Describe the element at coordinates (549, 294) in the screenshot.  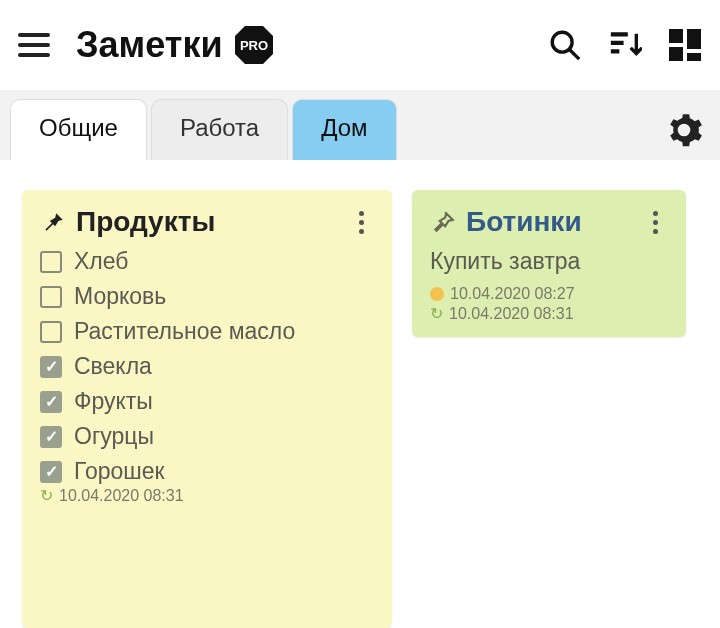
I see `note-reminder-meta: 10.04.2020 08:27` at that location.